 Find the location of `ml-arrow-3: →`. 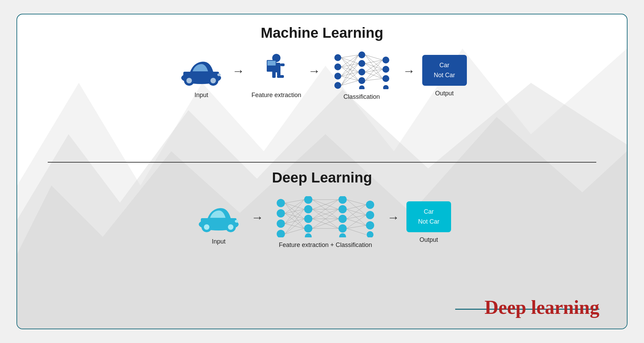

ml-arrow-3: → is located at coordinates (409, 71).